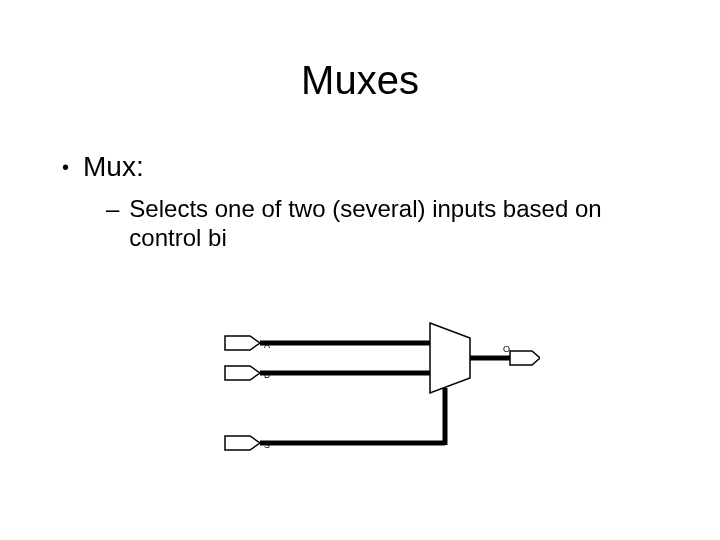 This screenshot has height=540, width=720. What do you see at coordinates (386, 224) in the screenshot?
I see `bullet-level-2: – Selects one of two (several) inputs ba…` at bounding box center [386, 224].